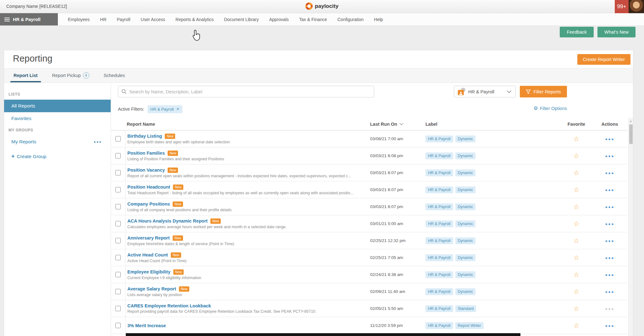 The image size is (644, 336). I want to click on group-menu-icon: ●●●, so click(100, 142).